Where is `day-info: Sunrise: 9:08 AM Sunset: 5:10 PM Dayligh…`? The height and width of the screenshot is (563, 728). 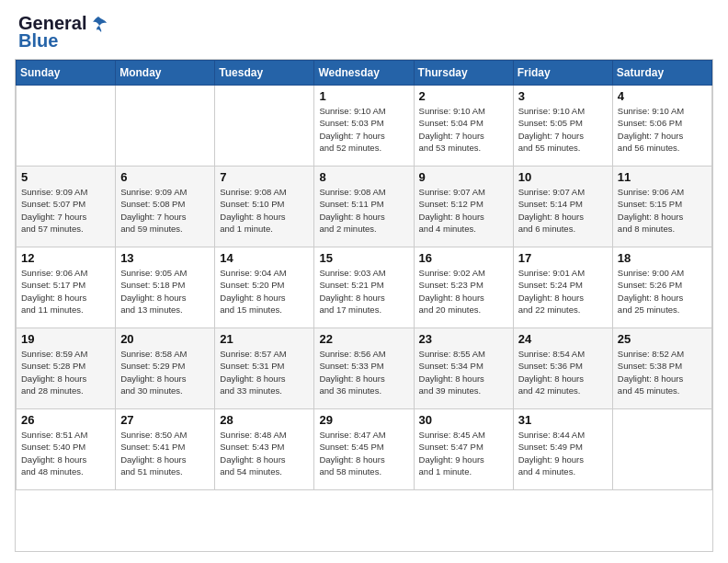
day-info: Sunrise: 9:08 AM Sunset: 5:10 PM Dayligh… is located at coordinates (265, 210).